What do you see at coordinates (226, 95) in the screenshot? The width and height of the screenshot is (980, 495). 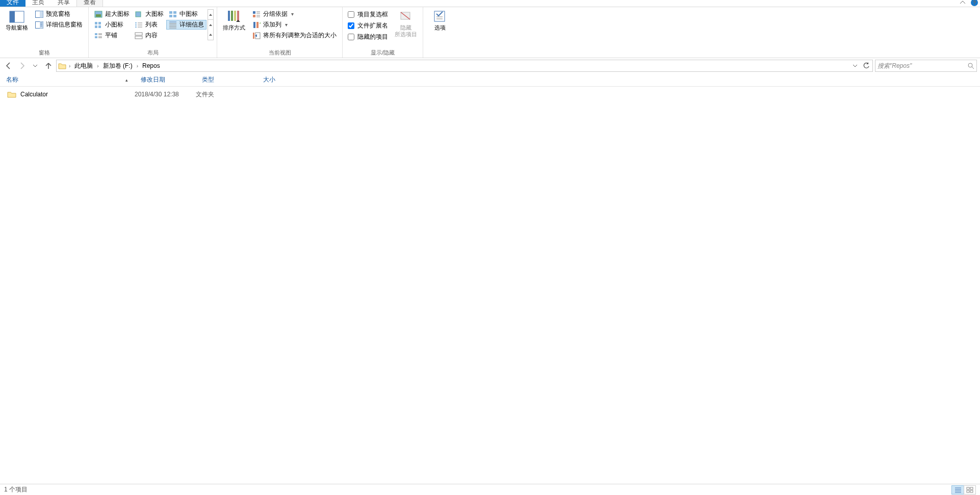 I see `file-type: 文件夹` at bounding box center [226, 95].